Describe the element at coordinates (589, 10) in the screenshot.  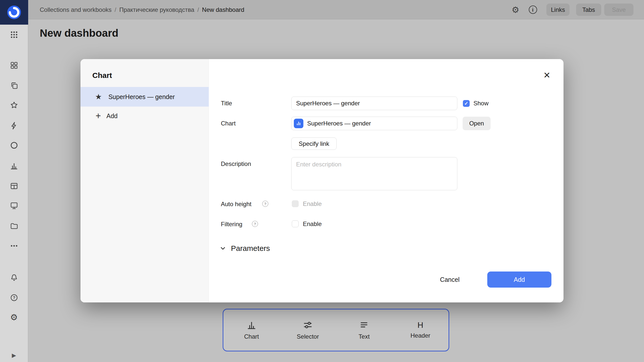
I see `tabs-button: Tabs` at that location.